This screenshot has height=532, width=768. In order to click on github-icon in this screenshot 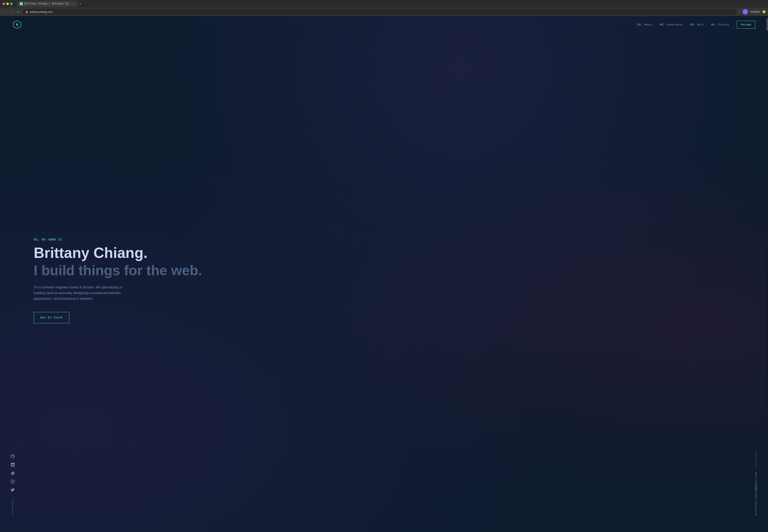, I will do `click(13, 456)`.